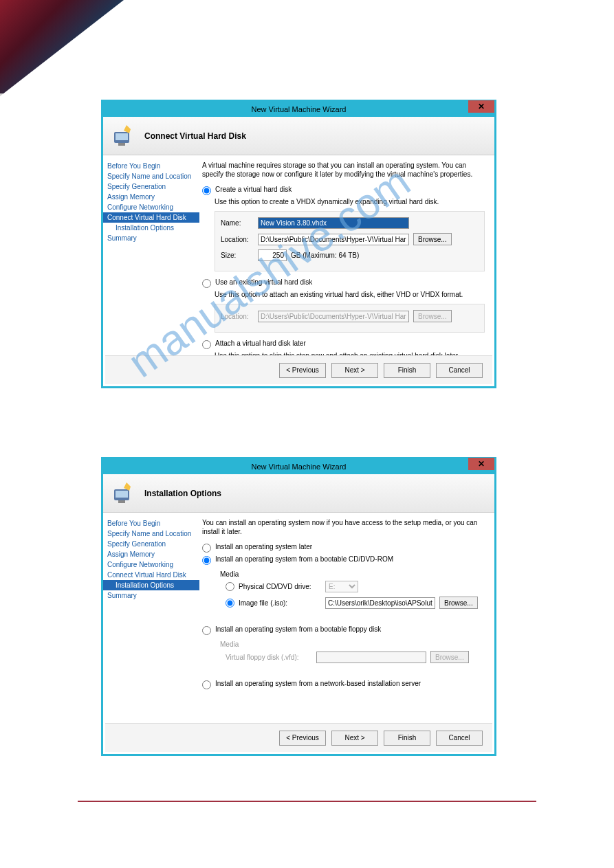  Describe the element at coordinates (269, 657) in the screenshot. I see `vfd-label: Virtual floppy disk (.vfd):` at that location.